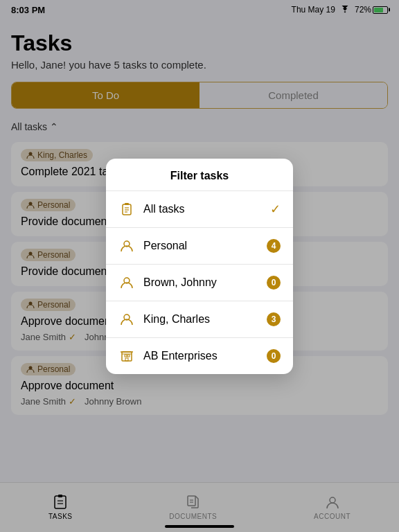  Describe the element at coordinates (203, 283) in the screenshot. I see `filter-option-label: Brown, Johnny` at that location.